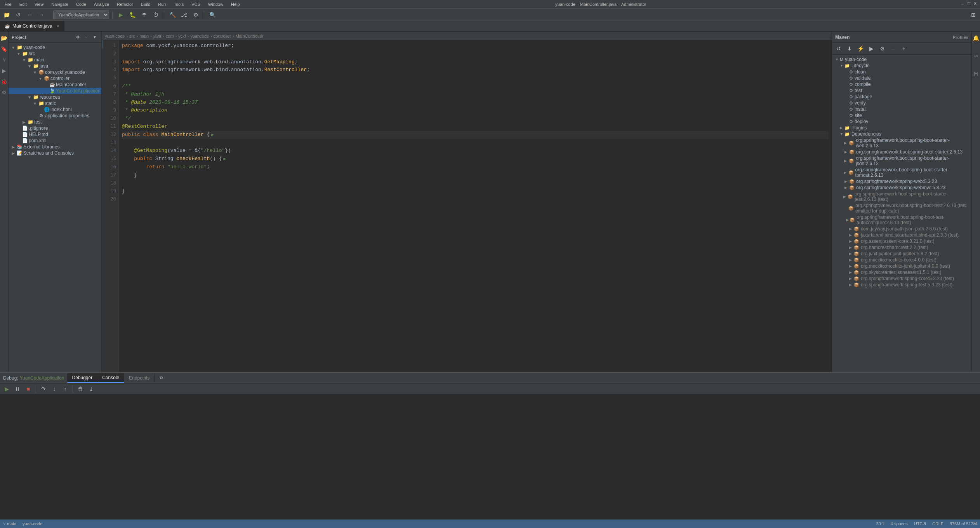 This screenshot has width=980, height=528. I want to click on project-tool-button: 📂, so click(5, 38).